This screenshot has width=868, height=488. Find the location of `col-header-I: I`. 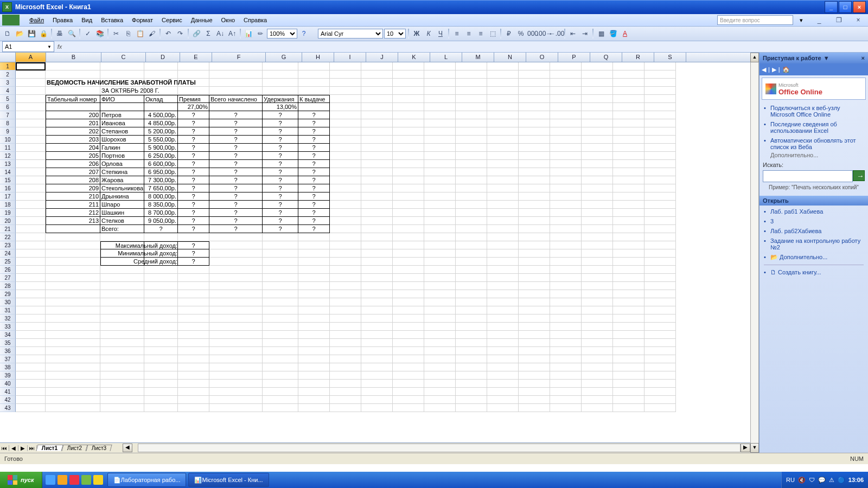

col-header-I: I is located at coordinates (350, 57).